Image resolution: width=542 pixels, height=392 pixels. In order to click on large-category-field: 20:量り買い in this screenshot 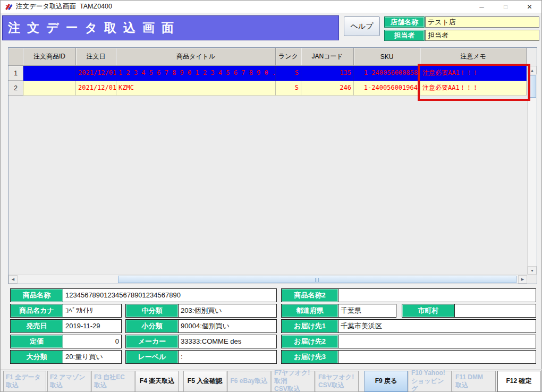, I will do `click(92, 357)`.